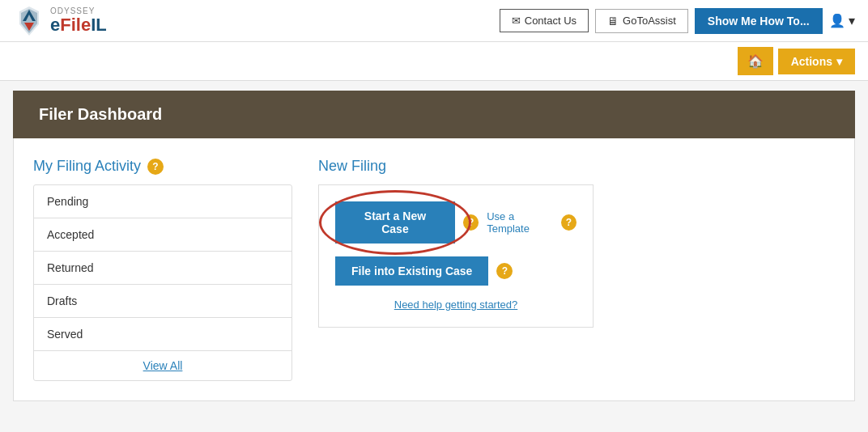 The width and height of the screenshot is (868, 432). What do you see at coordinates (163, 335) in the screenshot?
I see `activity-item-served: Served` at bounding box center [163, 335].